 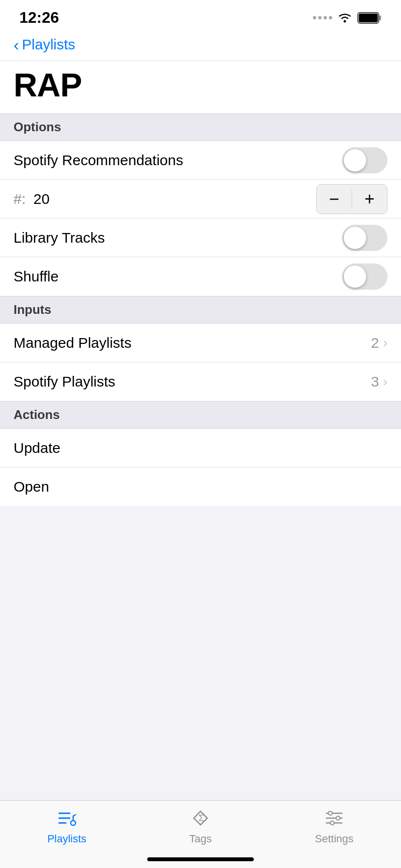 What do you see at coordinates (67, 819) in the screenshot?
I see `playlists-tab-icon` at bounding box center [67, 819].